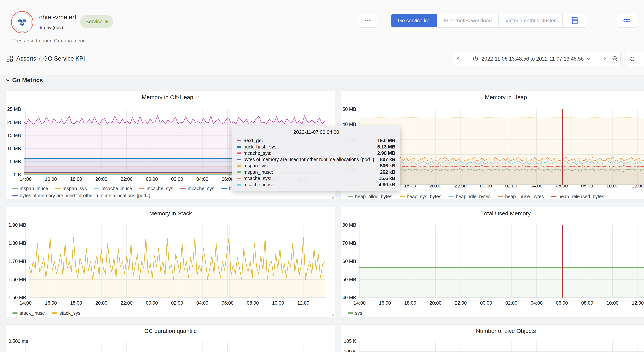  What do you see at coordinates (51, 28) in the screenshot?
I see `environment-row: dev (dev)` at bounding box center [51, 28].